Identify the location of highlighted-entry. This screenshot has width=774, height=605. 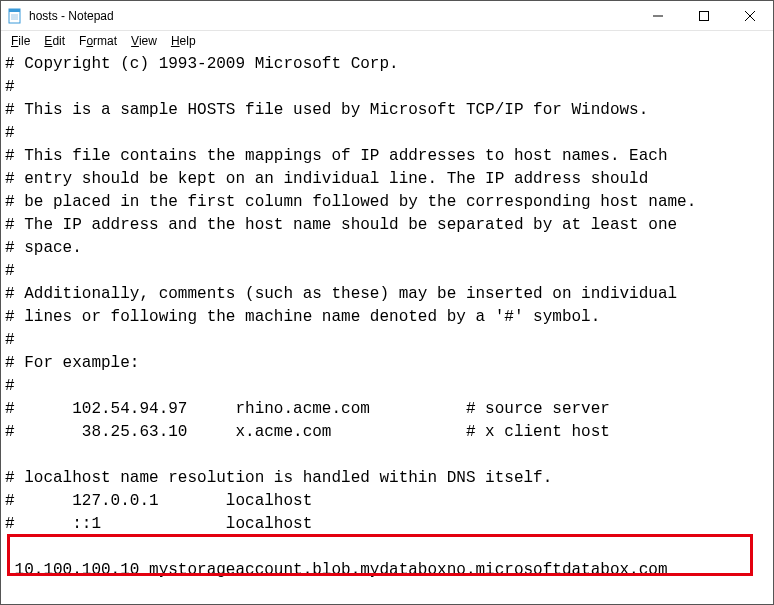
(380, 555).